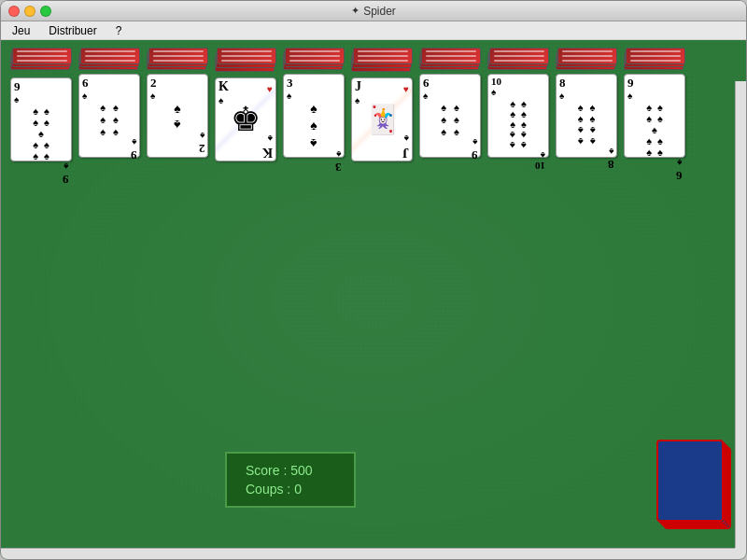 This screenshot has width=747, height=560. What do you see at coordinates (655, 103) in the screenshot?
I see `card-column-9: 9♠ ♠♠ ♠♠ ♠ ♠♠ ♠♠ 6♠` at bounding box center [655, 103].